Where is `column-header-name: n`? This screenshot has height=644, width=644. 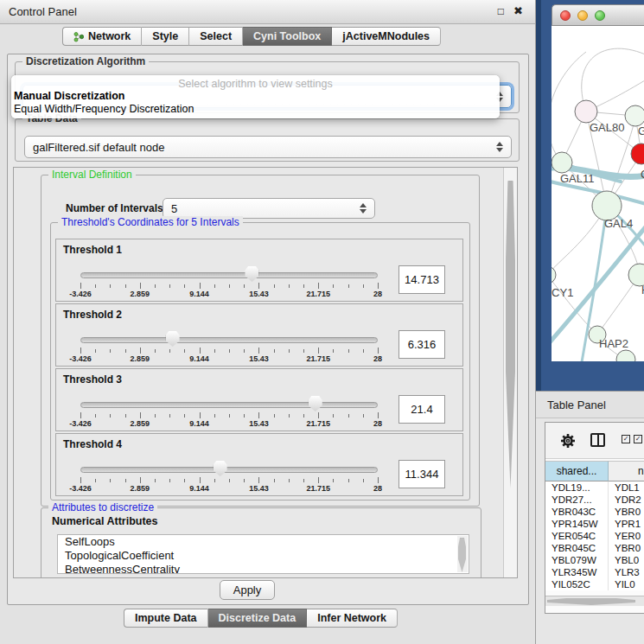 column-header-name: n is located at coordinates (626, 471).